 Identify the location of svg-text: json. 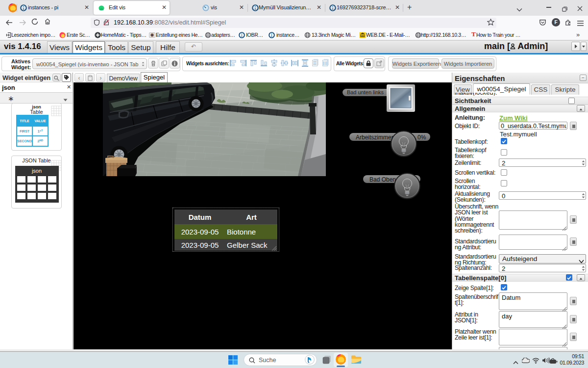
(36, 171).